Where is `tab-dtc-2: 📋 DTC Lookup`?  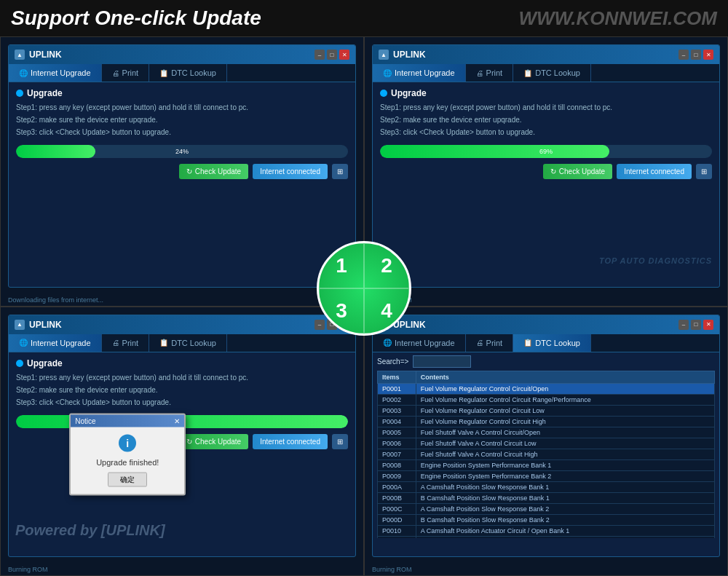 tab-dtc-2: 📋 DTC Lookup is located at coordinates (552, 73).